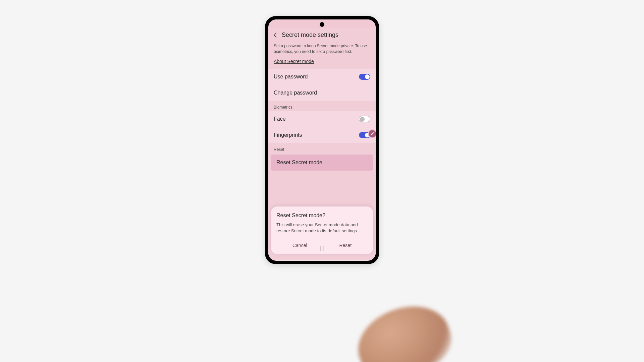 This screenshot has height=362, width=644. Describe the element at coordinates (280, 119) in the screenshot. I see `face-label: Face` at that location.